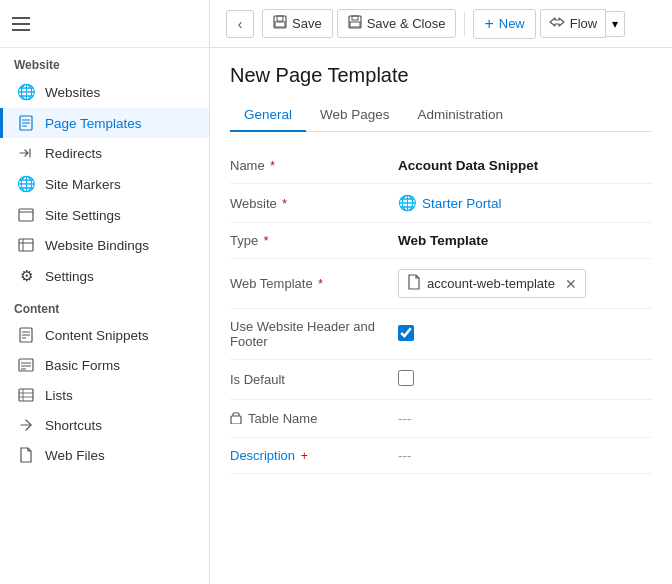  What do you see at coordinates (441, 241) in the screenshot?
I see `field-row-type: Type * Web Template` at bounding box center [441, 241].